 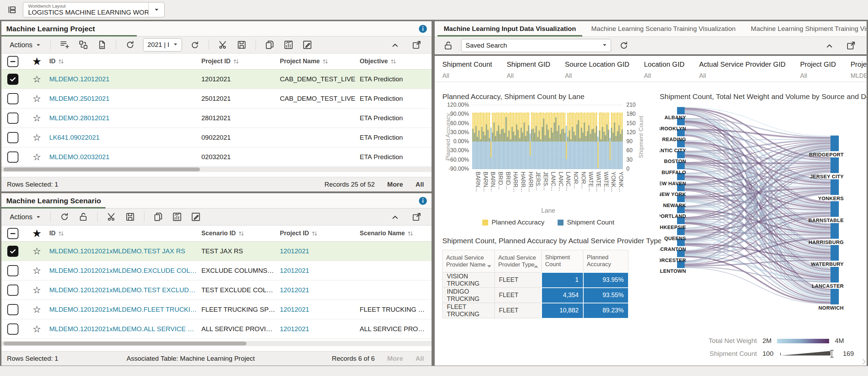 What do you see at coordinates (125, 234) in the screenshot?
I see `scenario-column-0: ID` at bounding box center [125, 234].